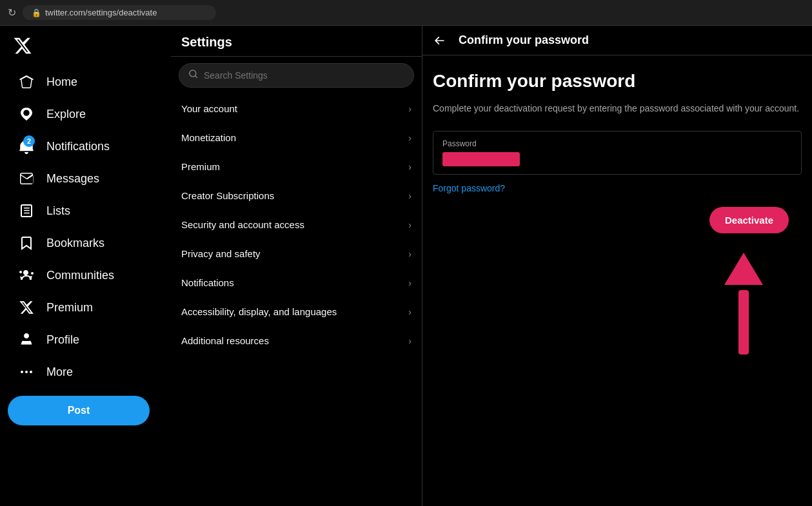 This screenshot has width=812, height=506. What do you see at coordinates (62, 83) in the screenshot?
I see `home-label: Home` at bounding box center [62, 83].